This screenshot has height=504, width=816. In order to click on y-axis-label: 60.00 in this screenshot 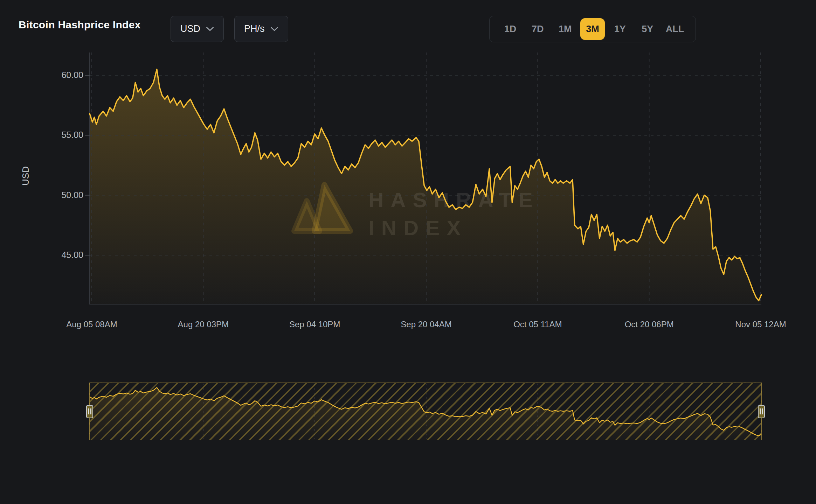, I will do `click(62, 75)`.